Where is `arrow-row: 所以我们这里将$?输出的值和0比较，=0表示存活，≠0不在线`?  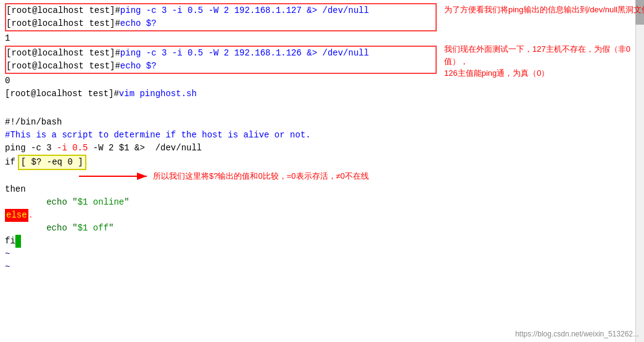 arrow-row: 所以我们这里将$?输出的值和0比较，=0表示存活，≠0不在线 is located at coordinates (322, 176).